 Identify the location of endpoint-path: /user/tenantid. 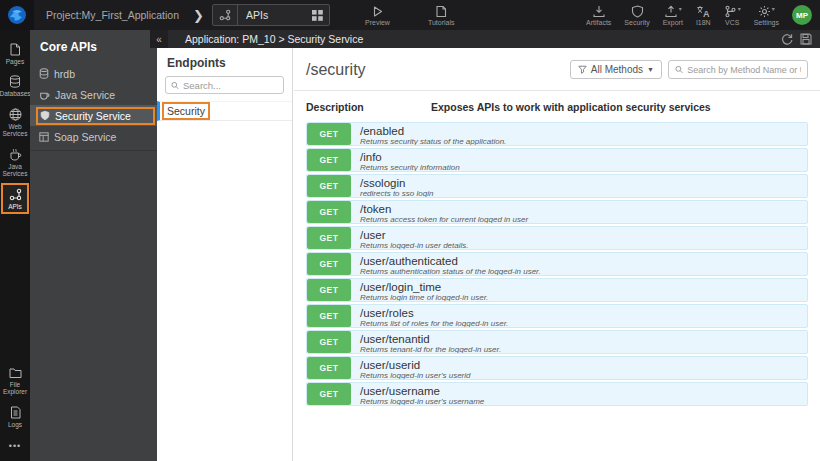
(430, 339).